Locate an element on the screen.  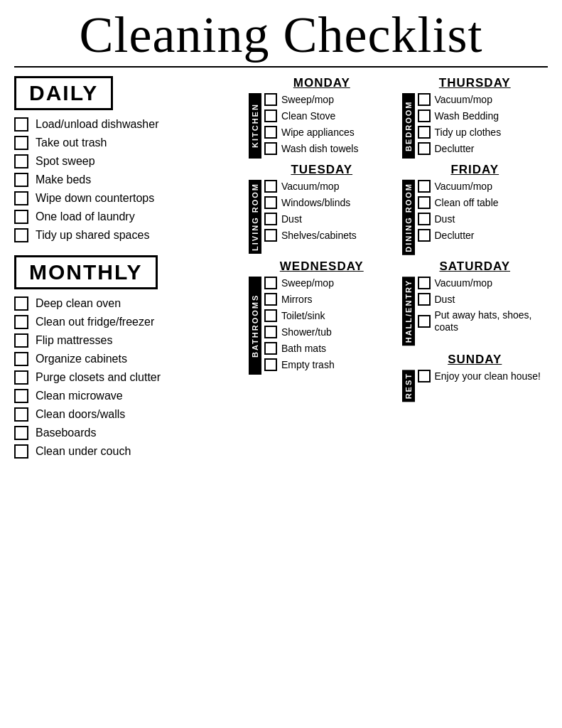
list-item: Wash Bedding is located at coordinates (483, 116).